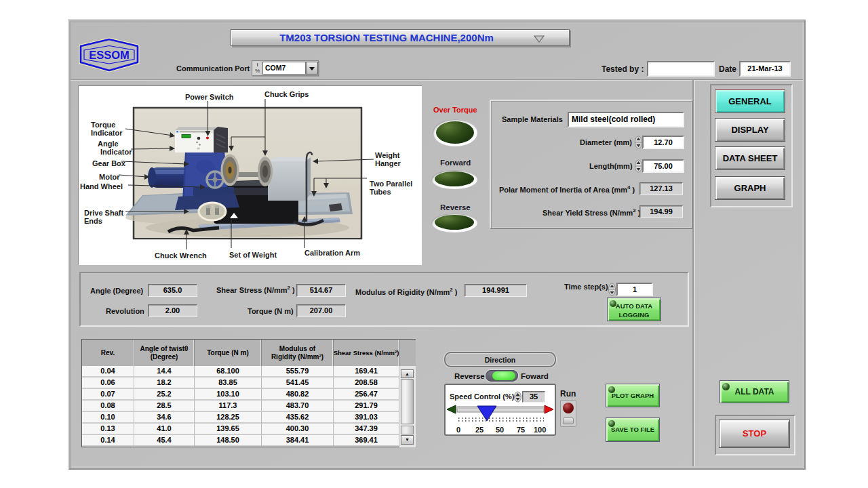 This screenshot has height=488, width=868. Describe the element at coordinates (388, 155) in the screenshot. I see `svg-text: Weight` at that location.